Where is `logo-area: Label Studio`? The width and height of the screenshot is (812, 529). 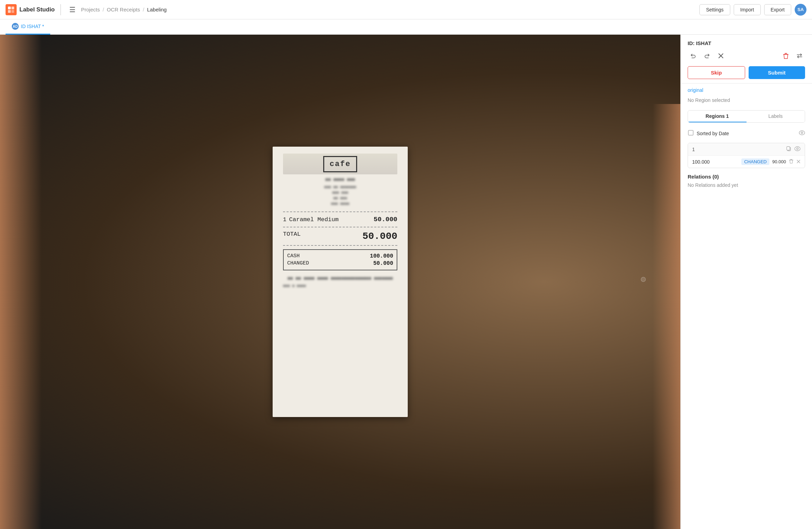
logo-area: Label Studio is located at coordinates (33, 10).